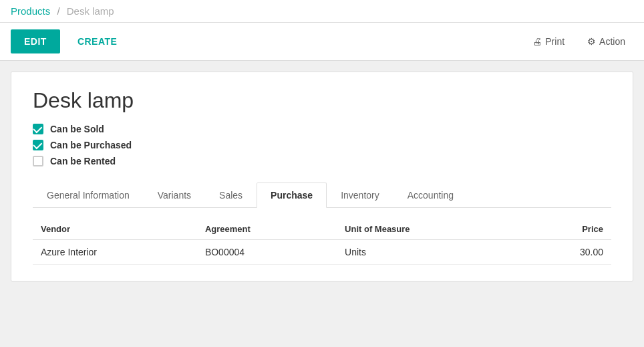 This screenshot has height=347, width=644. I want to click on gear-icon: ⚙, so click(592, 41).